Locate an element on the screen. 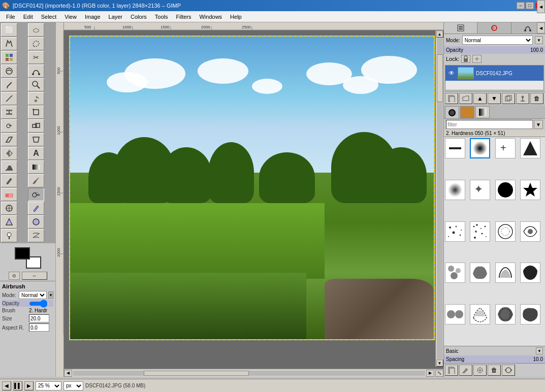 This screenshot has width=545, height=392. fuzzy-select-tool is located at coordinates (36, 44).